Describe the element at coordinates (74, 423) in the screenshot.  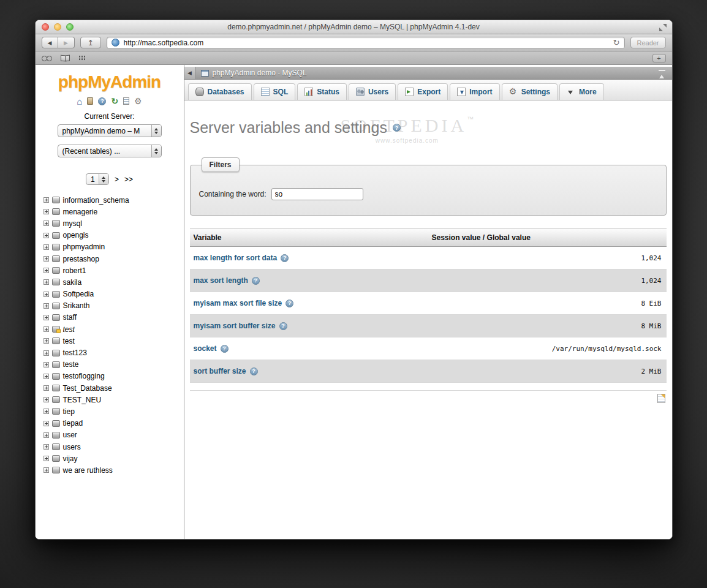
I see `database-name-link: tiepad` at that location.